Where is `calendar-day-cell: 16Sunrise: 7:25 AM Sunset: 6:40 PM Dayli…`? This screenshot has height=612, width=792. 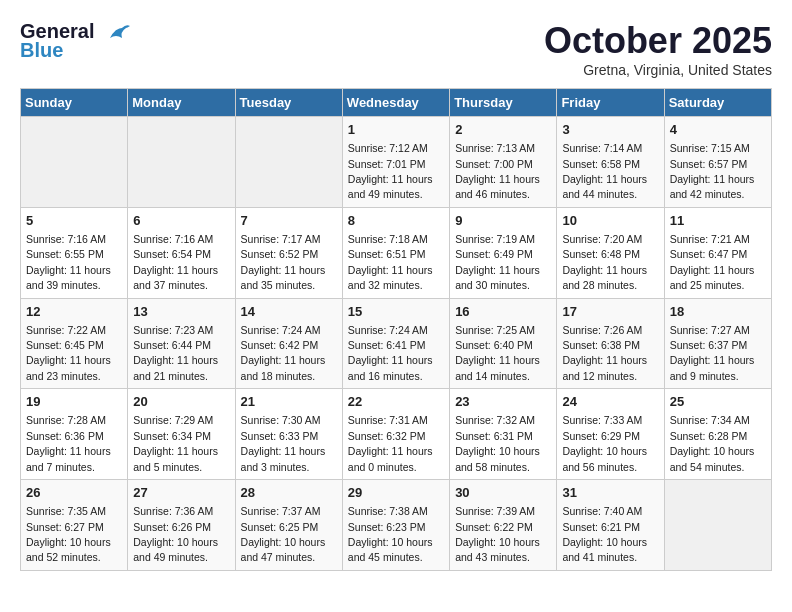
calendar-day-cell: 16Sunrise: 7:25 AM Sunset: 6:40 PM Dayli… is located at coordinates (504, 344).